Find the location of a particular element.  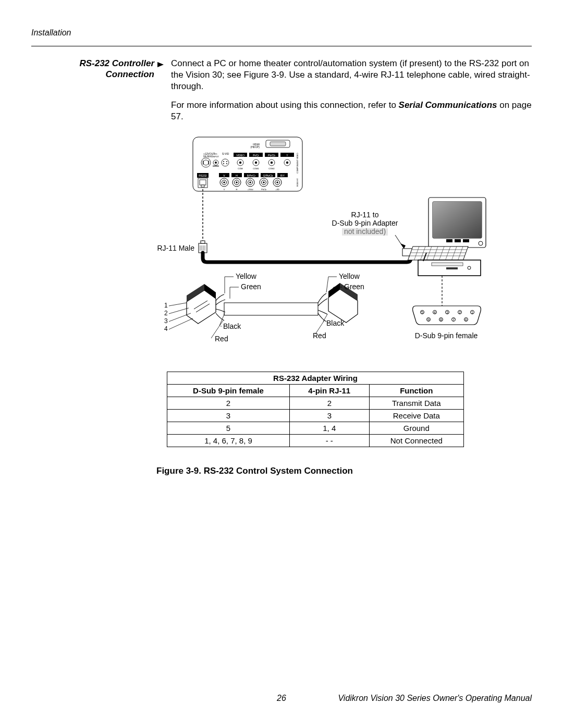

rj11-plug-left-icon is located at coordinates (201, 304).